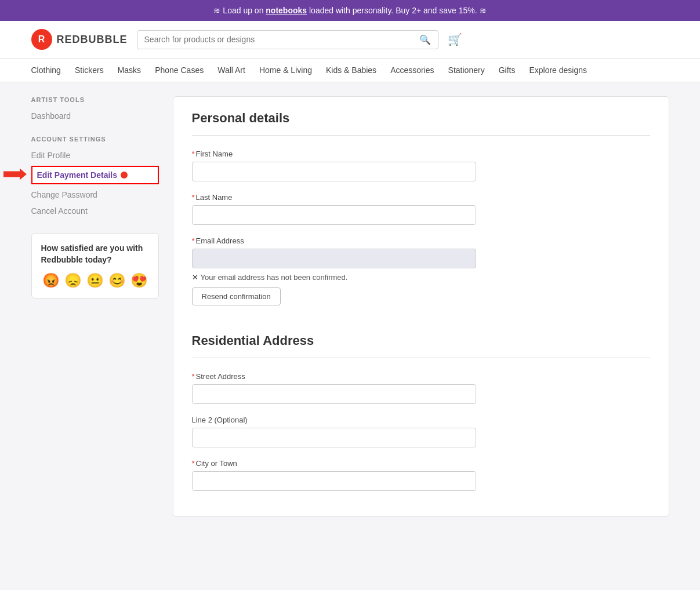  Describe the element at coordinates (231, 70) in the screenshot. I see `nav-item-wall-art: Wall Art` at that location.